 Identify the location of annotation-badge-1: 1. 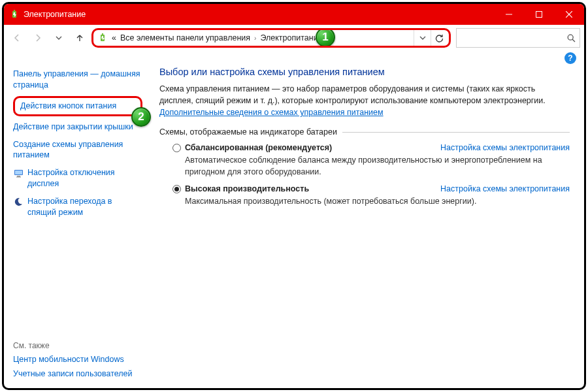
(325, 38).